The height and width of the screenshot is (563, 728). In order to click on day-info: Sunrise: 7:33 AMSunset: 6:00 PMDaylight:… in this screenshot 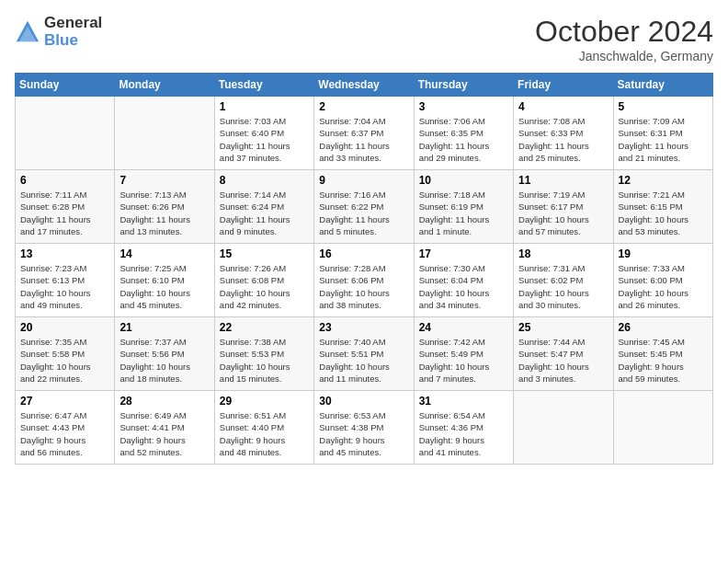, I will do `click(664, 287)`.